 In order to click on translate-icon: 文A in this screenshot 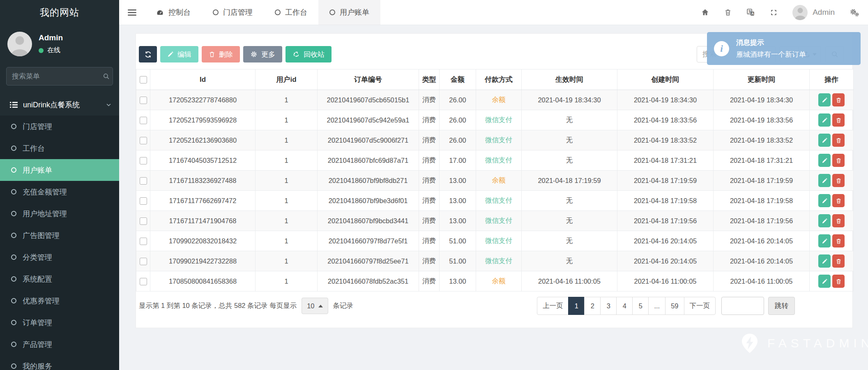, I will do `click(751, 12)`.